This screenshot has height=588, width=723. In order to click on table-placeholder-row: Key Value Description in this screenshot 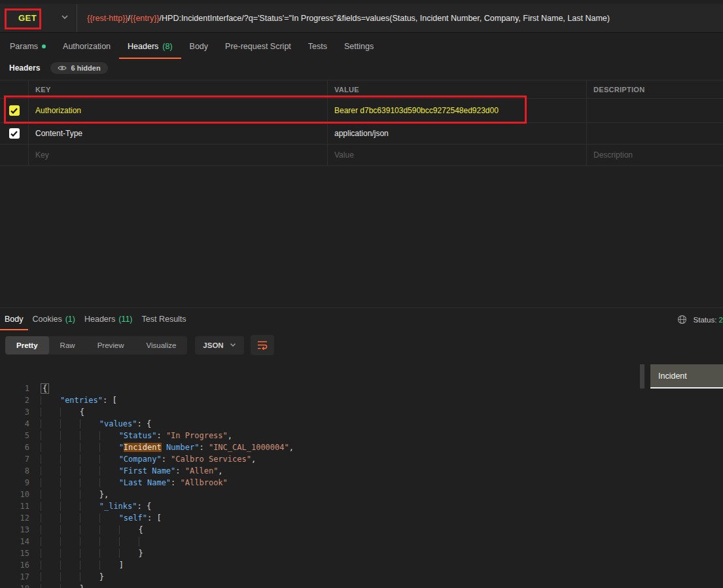, I will do `click(361, 156)`.